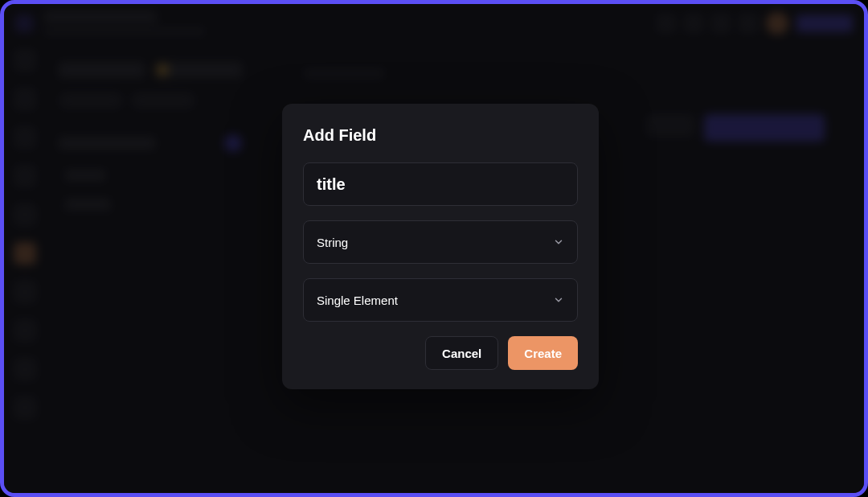  I want to click on create-button: Create, so click(543, 353).